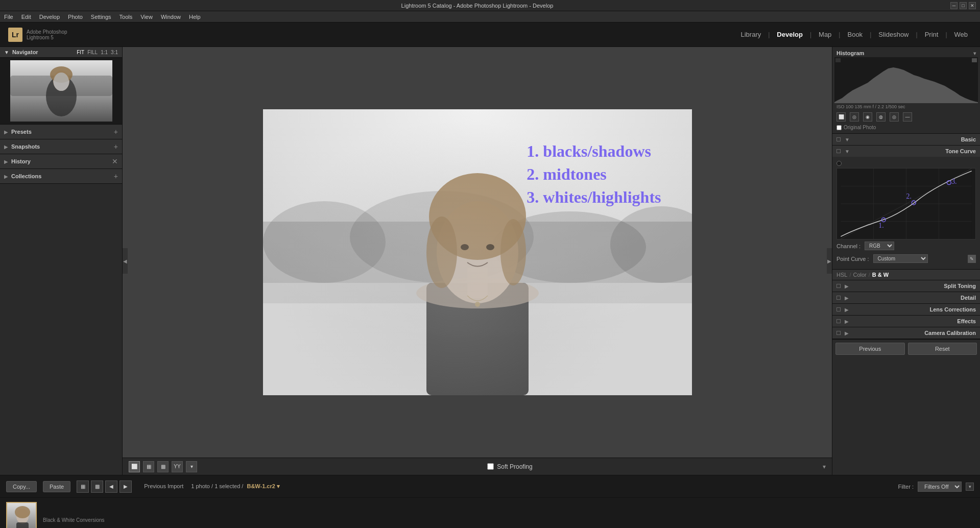 The image size is (980, 528). What do you see at coordinates (839, 309) in the screenshot?
I see `lens-corrections-toggle` at bounding box center [839, 309].